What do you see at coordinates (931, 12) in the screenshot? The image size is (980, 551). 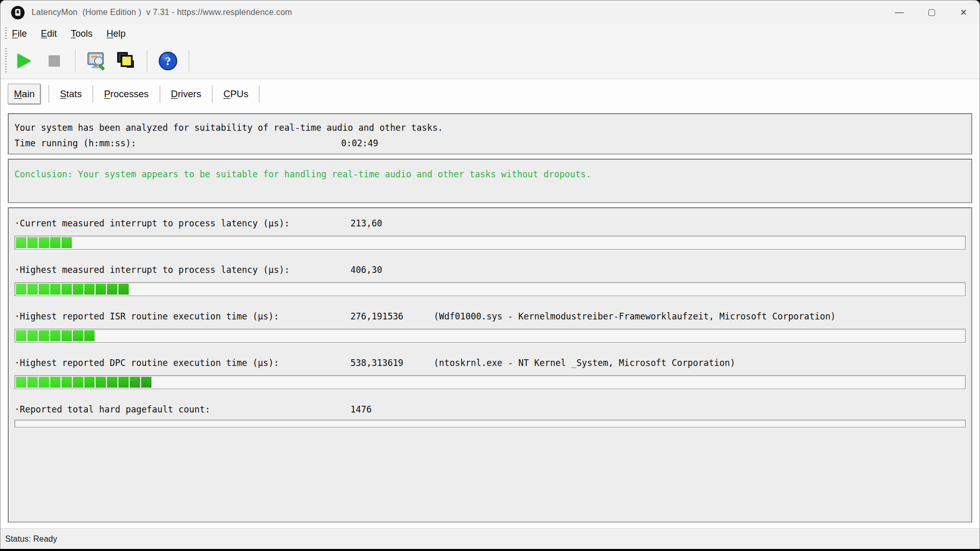 I see `window-controls: — ✕` at bounding box center [931, 12].